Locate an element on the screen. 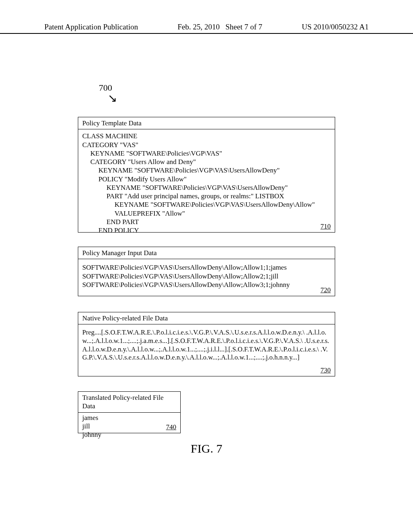 The image size is (413, 532). b740-l1: james is located at coordinates (90, 418).